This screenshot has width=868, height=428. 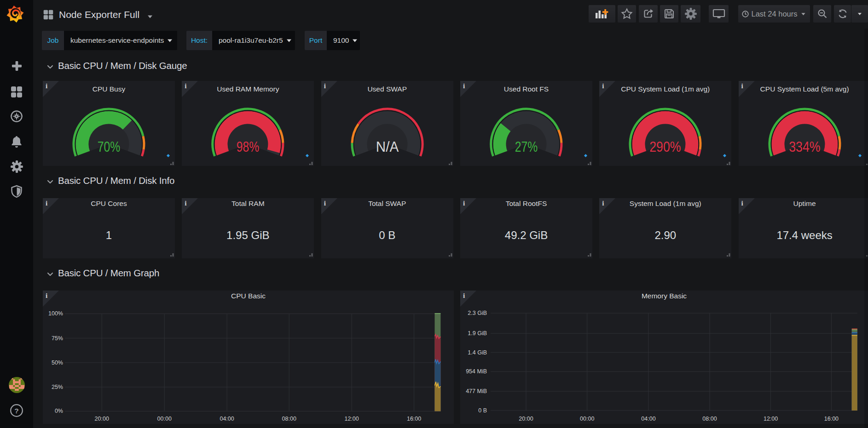 What do you see at coordinates (59, 411) in the screenshot?
I see `svg-text: 0%` at bounding box center [59, 411].